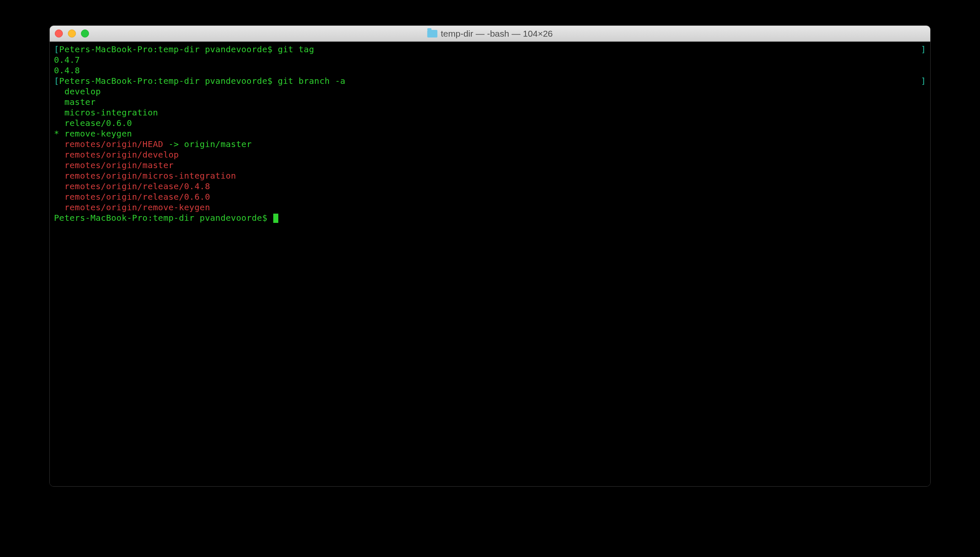 The width and height of the screenshot is (980, 557). I want to click on terminal-segment: remotes/origin/HEAD, so click(109, 144).